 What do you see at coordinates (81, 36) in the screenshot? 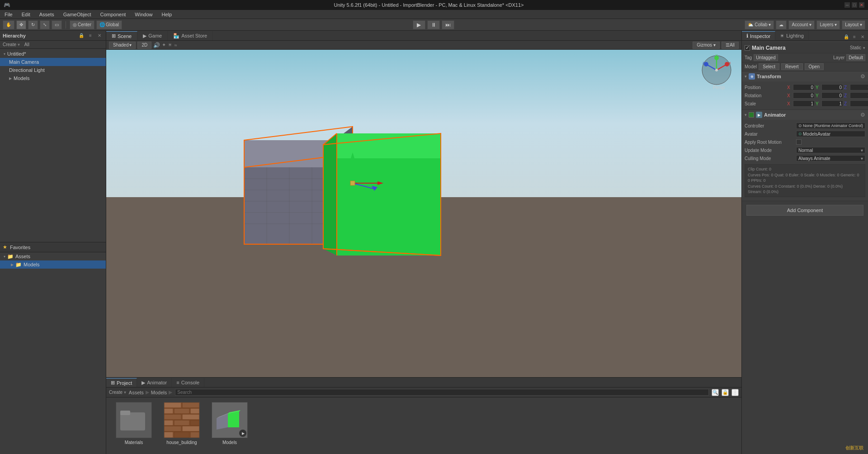
I see `hierarchy-lock-icon: 🔒` at bounding box center [81, 36].